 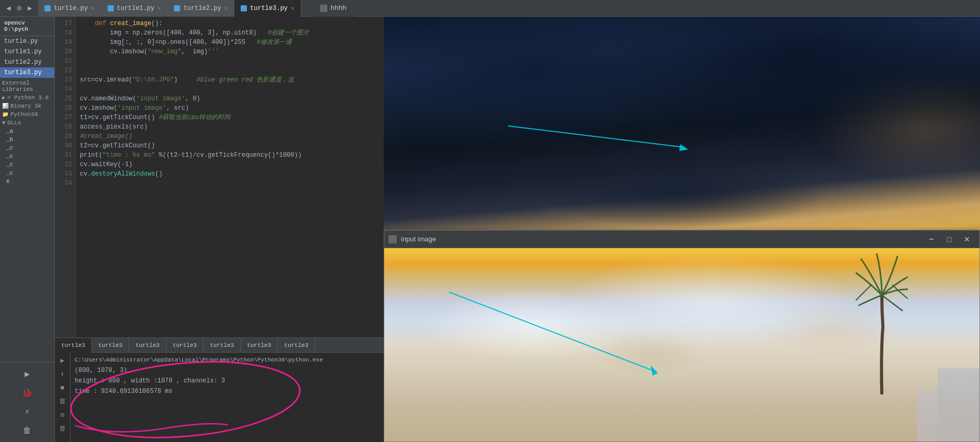 What do you see at coordinates (27, 173) in the screenshot?
I see `sidebar-file-c4: _c` at bounding box center [27, 173].